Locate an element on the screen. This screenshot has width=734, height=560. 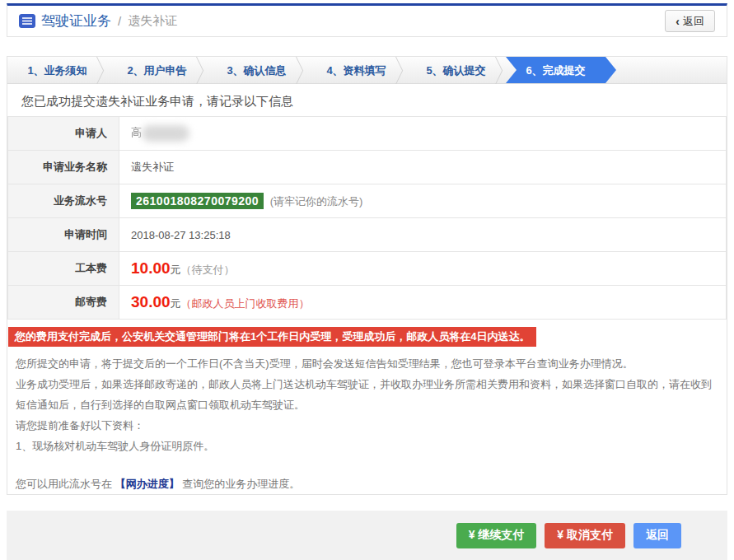
apply-time-value: 2018-08-27 13:25:18 is located at coordinates (423, 236).